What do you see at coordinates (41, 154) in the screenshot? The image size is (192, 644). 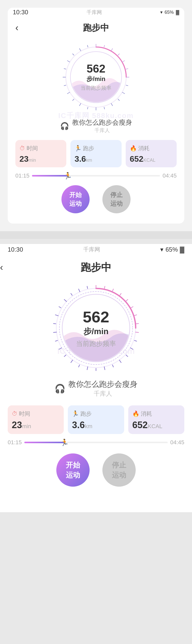 I see `stat-time: ⏱ 时间 23min` at bounding box center [41, 154].